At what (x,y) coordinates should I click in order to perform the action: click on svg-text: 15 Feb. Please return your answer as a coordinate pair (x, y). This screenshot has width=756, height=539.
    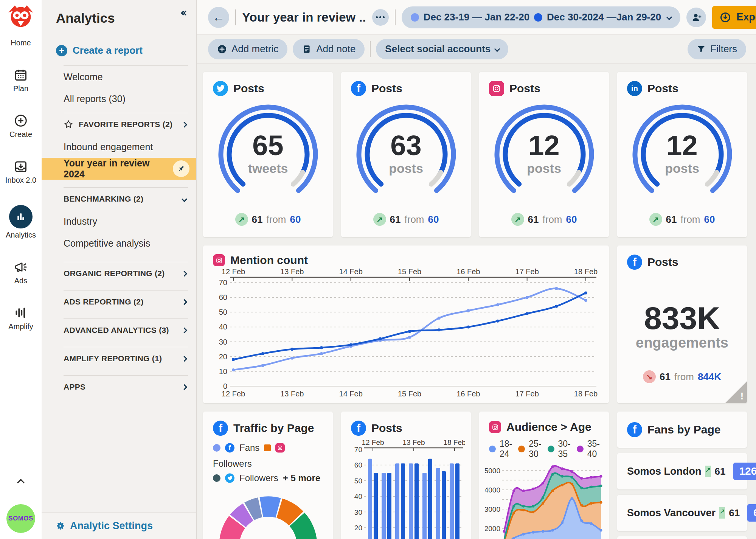
    Looking at the image, I should click on (409, 394).